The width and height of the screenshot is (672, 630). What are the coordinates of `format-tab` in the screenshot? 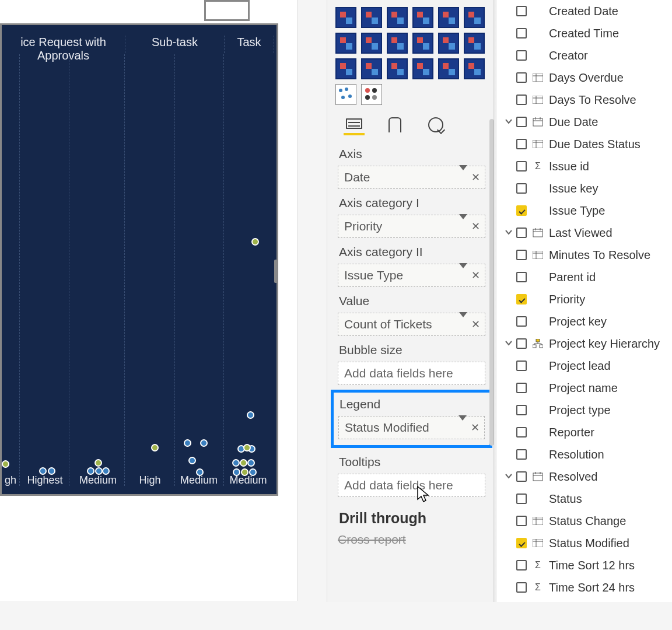 It's located at (395, 125).